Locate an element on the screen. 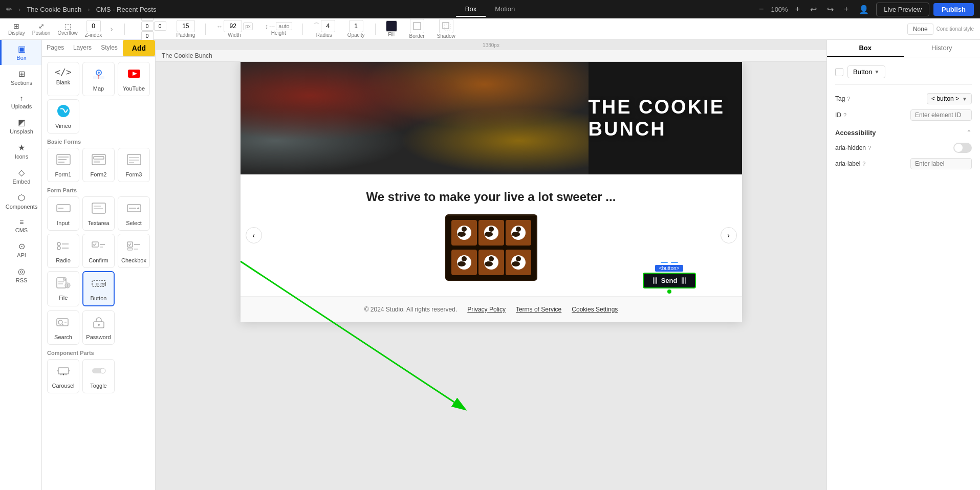  add-page-btn: + is located at coordinates (846, 9).